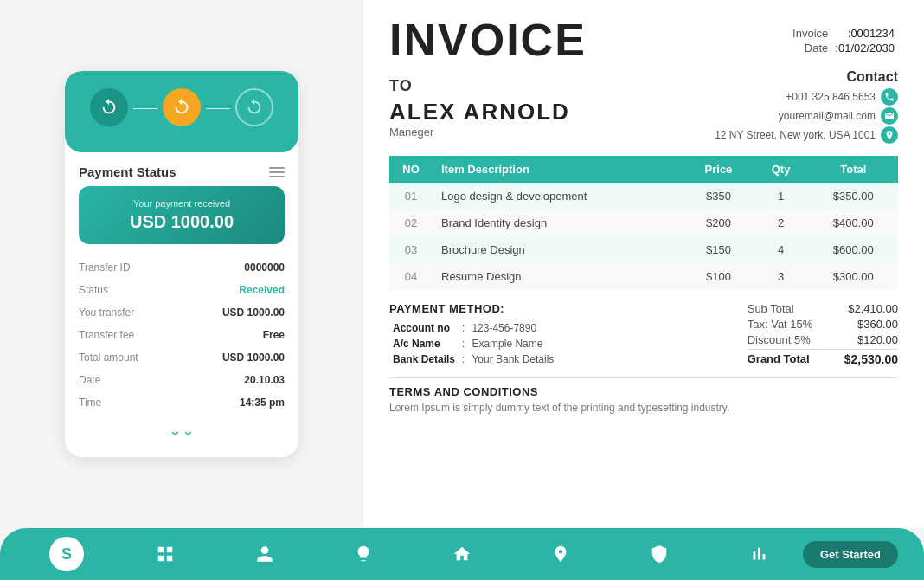 Image resolution: width=924 pixels, height=580 pixels. Describe the element at coordinates (823, 308) in the screenshot. I see `sub-total-row: Sub Total $2,410.00` at that location.